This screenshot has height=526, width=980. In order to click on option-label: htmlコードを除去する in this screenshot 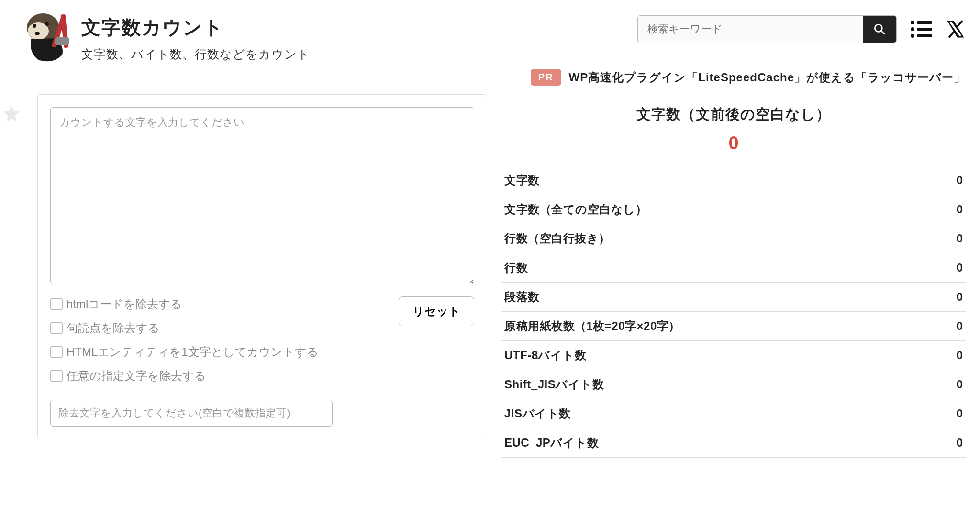, I will do `click(124, 304)`.